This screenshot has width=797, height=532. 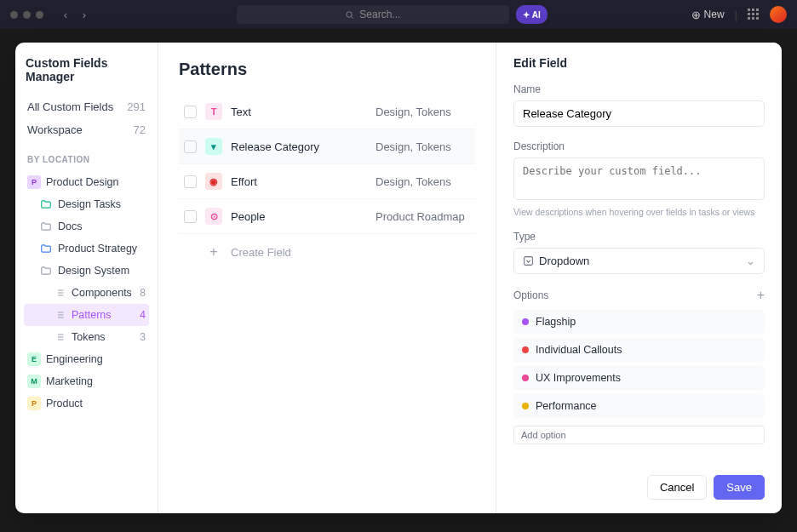 What do you see at coordinates (639, 146) in the screenshot?
I see `description-label: Description` at bounding box center [639, 146].